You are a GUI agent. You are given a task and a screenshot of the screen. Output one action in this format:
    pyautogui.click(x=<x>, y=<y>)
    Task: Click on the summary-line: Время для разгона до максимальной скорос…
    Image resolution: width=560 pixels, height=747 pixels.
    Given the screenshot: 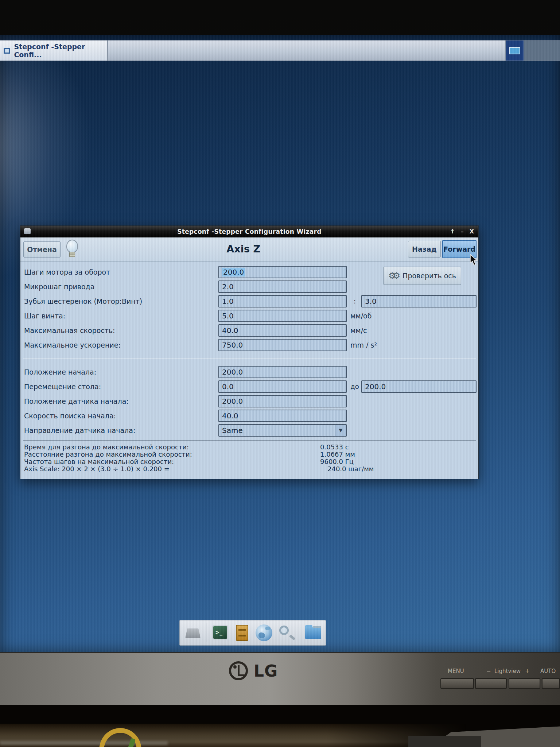 What is the action you would take?
    pyautogui.click(x=249, y=447)
    